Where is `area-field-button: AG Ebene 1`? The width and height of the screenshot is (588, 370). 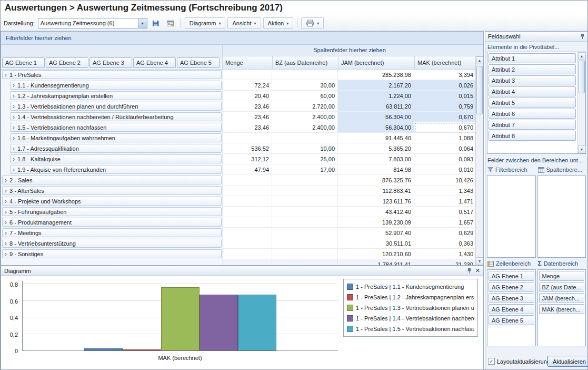
area-field-button: AG Ebene 1 is located at coordinates (512, 276).